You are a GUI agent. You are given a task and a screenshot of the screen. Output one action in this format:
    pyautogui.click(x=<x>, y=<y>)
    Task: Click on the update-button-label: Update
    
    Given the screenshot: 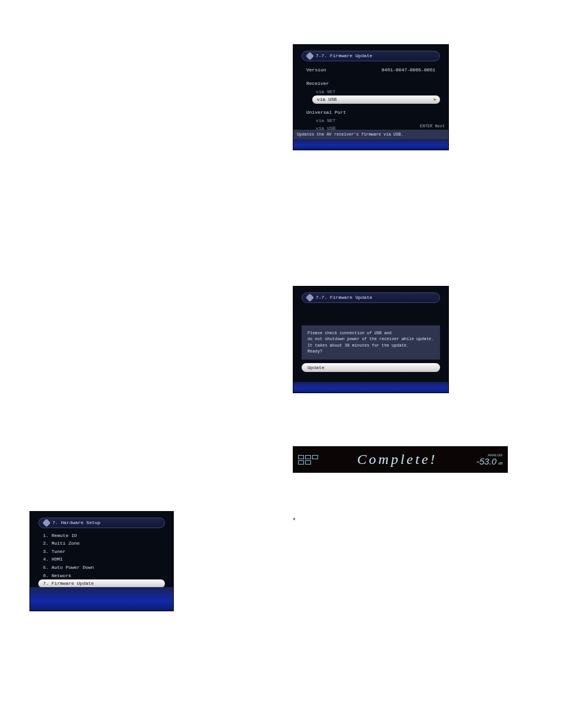 What is the action you would take?
    pyautogui.click(x=316, y=368)
    